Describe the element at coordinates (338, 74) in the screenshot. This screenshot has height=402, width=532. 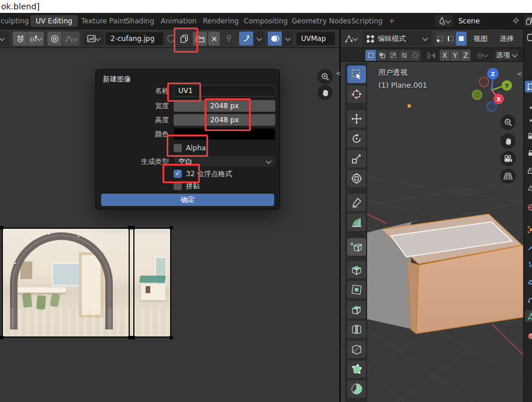
I see `uv-sidebar-collapse: <` at that location.